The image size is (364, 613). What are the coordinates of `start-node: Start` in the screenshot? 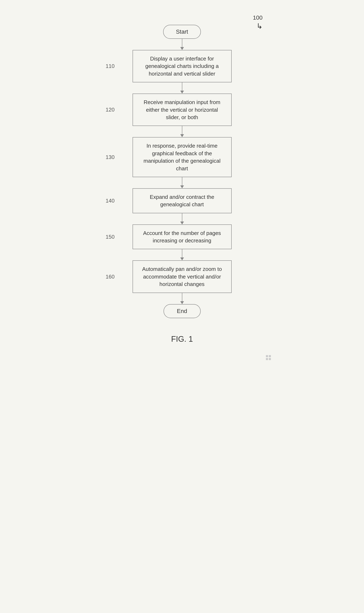 It's located at (182, 32).